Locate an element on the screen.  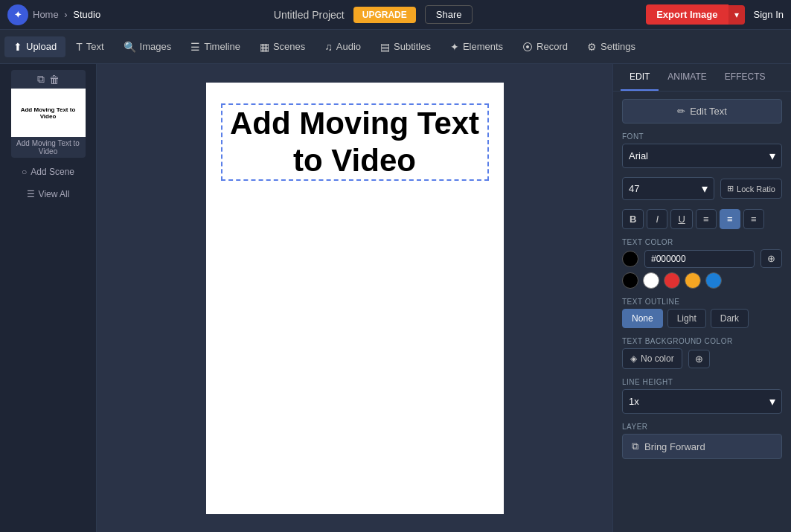
brand-icon: ✦ is located at coordinates (18, 15).